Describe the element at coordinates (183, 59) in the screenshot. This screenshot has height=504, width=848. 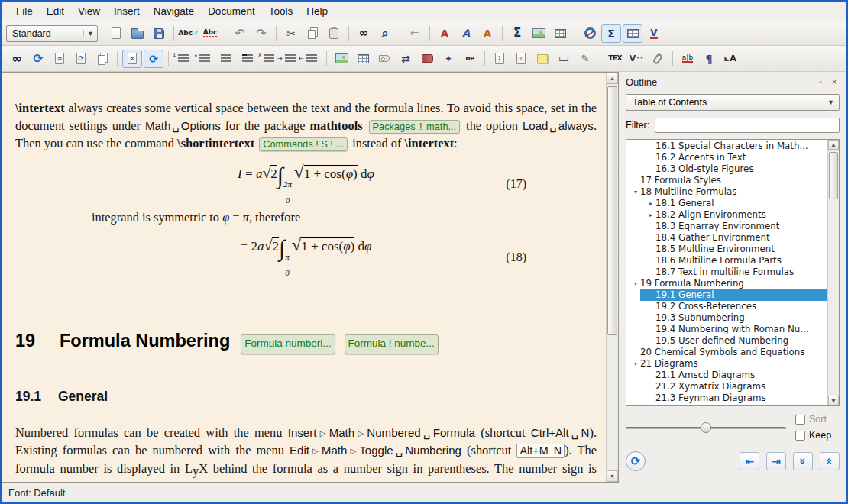
I see `numbered-list-button` at that location.